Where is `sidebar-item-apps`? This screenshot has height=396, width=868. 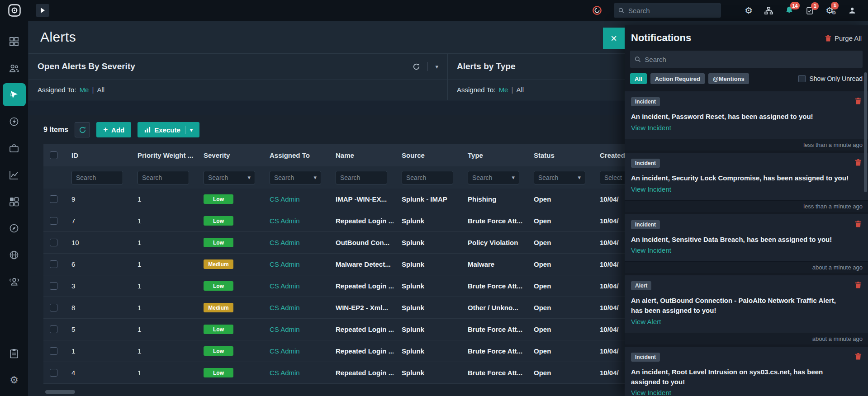
sidebar-item-apps is located at coordinates (14, 202).